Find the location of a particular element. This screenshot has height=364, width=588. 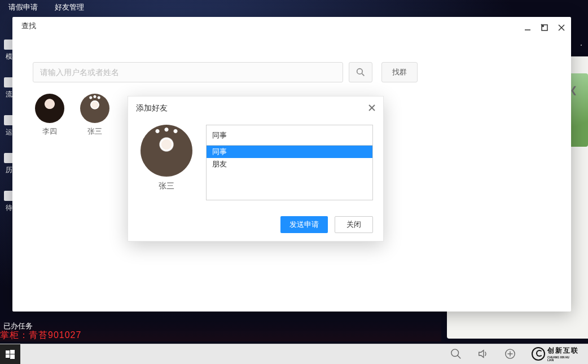

group-combobox: 同事 同事 朋友 is located at coordinates (289, 163).